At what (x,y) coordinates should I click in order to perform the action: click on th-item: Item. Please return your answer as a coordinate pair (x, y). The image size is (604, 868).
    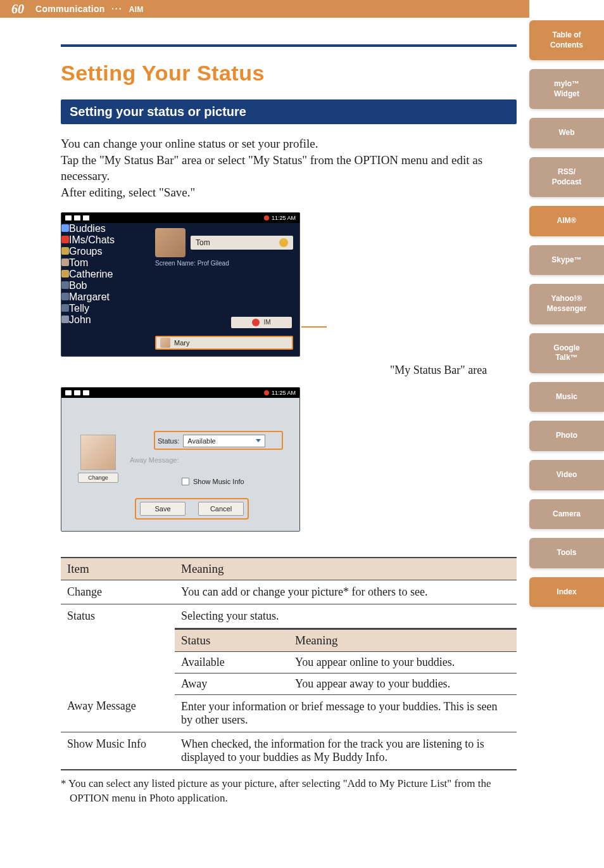
    Looking at the image, I should click on (118, 569).